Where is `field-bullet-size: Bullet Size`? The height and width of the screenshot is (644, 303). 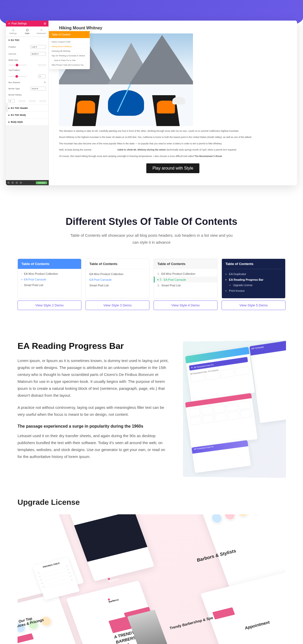 field-bullet-size: Bullet Size is located at coordinates (27, 60).